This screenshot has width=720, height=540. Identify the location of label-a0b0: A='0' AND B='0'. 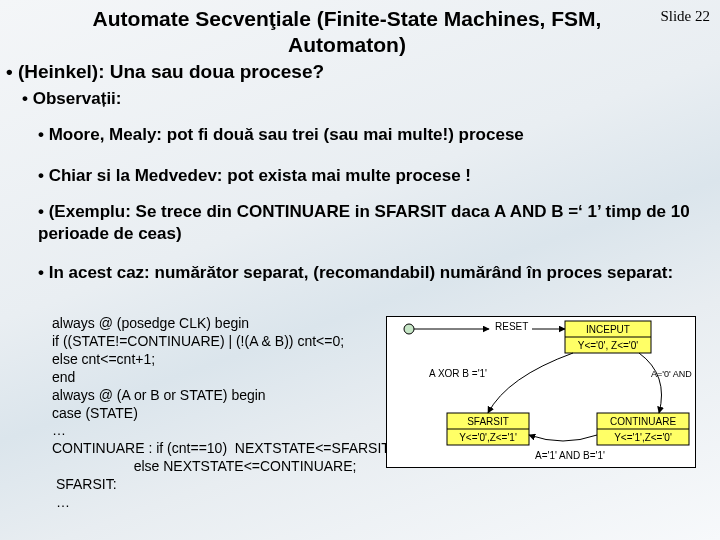
(673, 374).